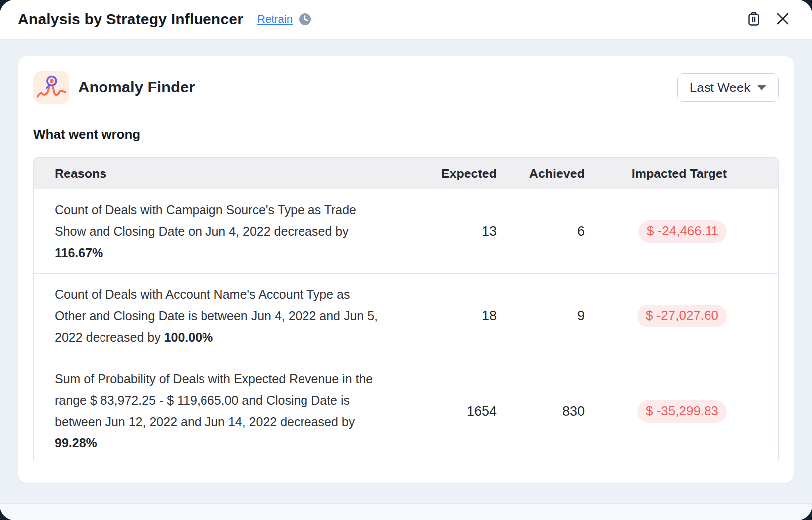 This screenshot has height=520, width=812. What do you see at coordinates (136, 87) in the screenshot?
I see `card-title: Anomaly Finder` at bounding box center [136, 87].